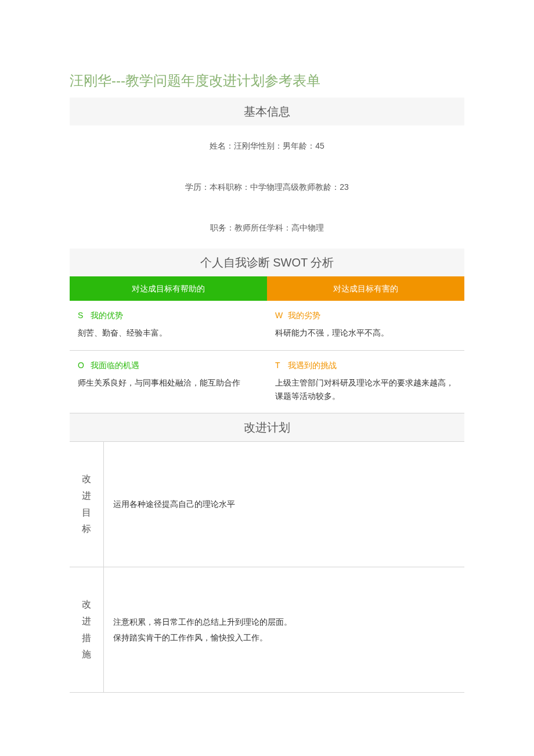  I want to click on plan-measure-content: 注意积累，将日常工作的总结上升到理论的层面。 保持踏实肯干的工作作风，愉快投入工…, so click(284, 630).